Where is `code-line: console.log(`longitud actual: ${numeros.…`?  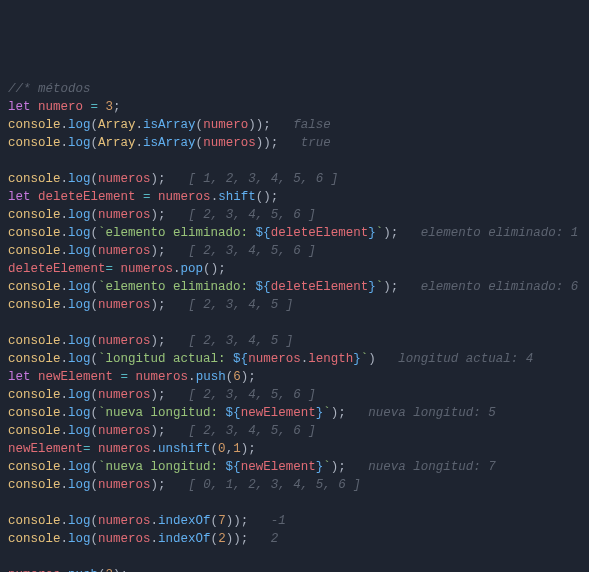 code-line: console.log(`longitud actual: ${numeros.… is located at coordinates (294, 359).